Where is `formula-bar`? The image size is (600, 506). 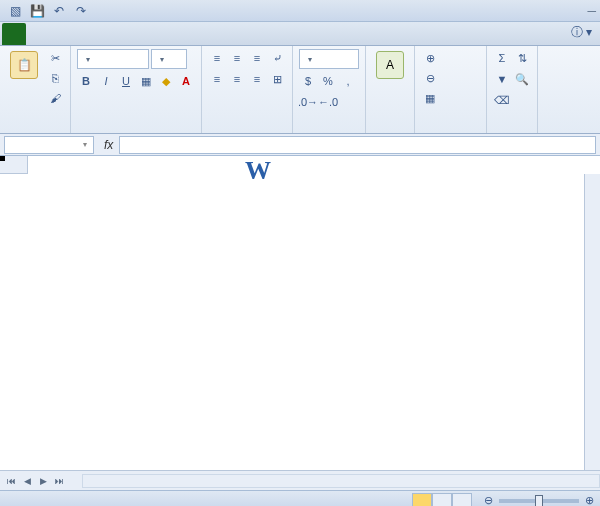
formula-bar is located at coordinates (358, 145).